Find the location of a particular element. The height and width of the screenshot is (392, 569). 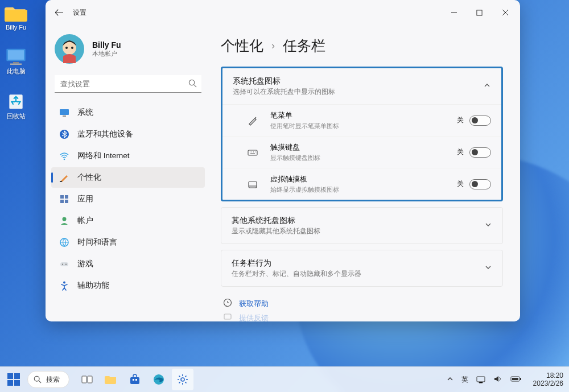

desktop-icon-user-folder: Billy Fu is located at coordinates (16, 17).